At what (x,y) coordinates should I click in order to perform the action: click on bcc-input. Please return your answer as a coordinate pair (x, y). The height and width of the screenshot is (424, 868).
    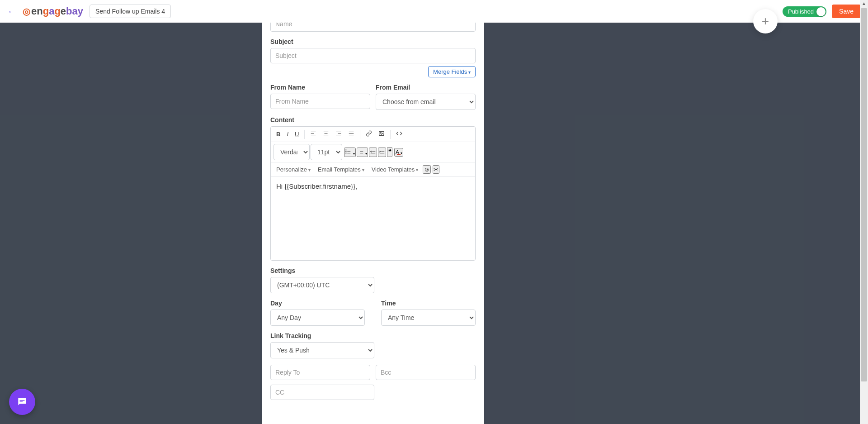
    Looking at the image, I should click on (426, 372).